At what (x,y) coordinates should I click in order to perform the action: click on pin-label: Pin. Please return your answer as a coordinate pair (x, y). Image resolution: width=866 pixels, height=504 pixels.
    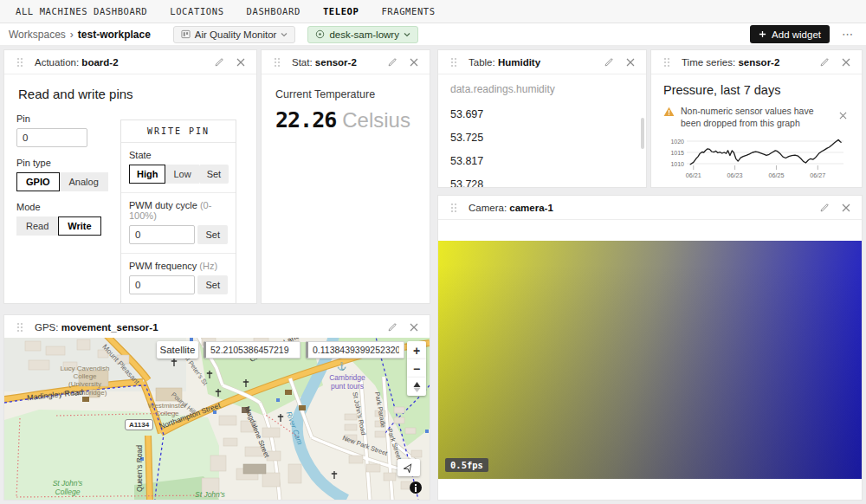
    Looking at the image, I should click on (64, 119).